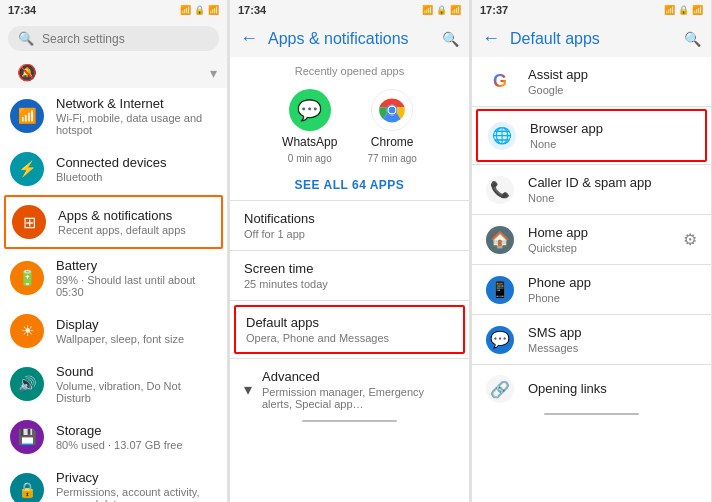 This screenshot has height=502, width=712. I want to click on status-icons-1: 📶 🔒 📶, so click(200, 10).